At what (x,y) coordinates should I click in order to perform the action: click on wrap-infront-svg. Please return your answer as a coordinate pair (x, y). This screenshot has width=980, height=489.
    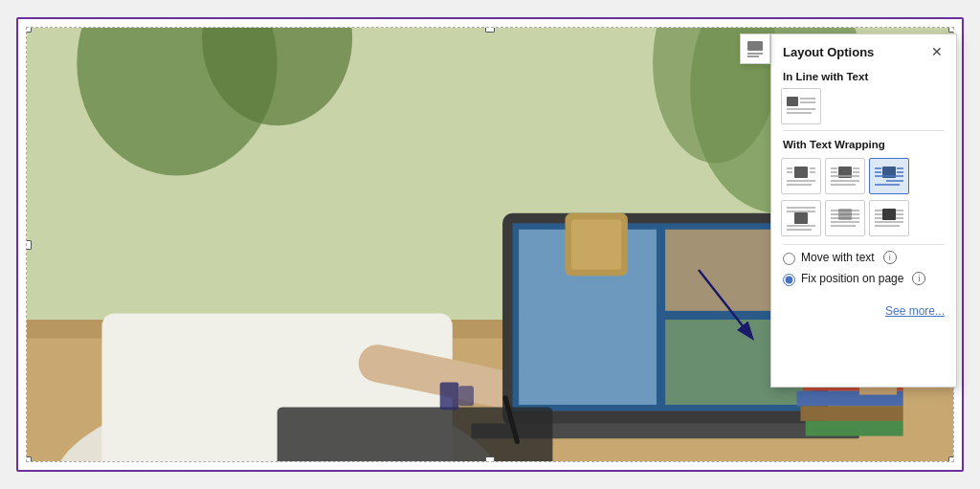
    Looking at the image, I should click on (889, 218).